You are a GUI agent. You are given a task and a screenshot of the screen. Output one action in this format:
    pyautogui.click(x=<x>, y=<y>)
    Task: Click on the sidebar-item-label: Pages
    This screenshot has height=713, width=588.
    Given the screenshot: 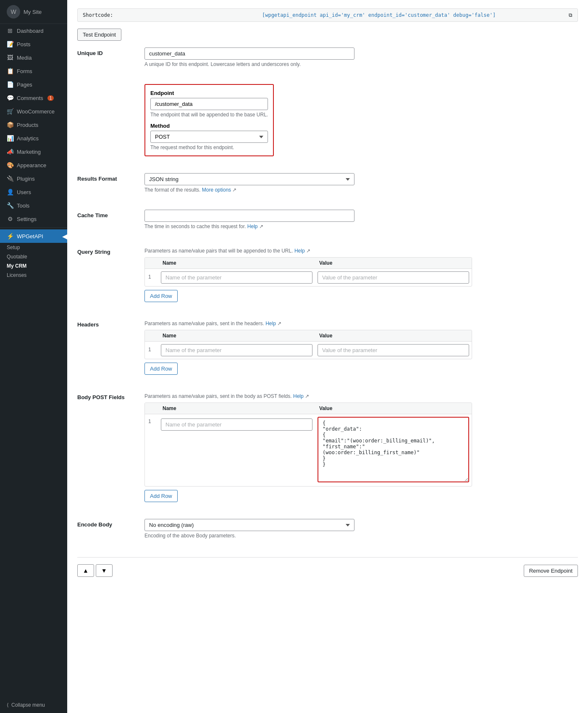 What is the action you would take?
    pyautogui.click(x=24, y=85)
    